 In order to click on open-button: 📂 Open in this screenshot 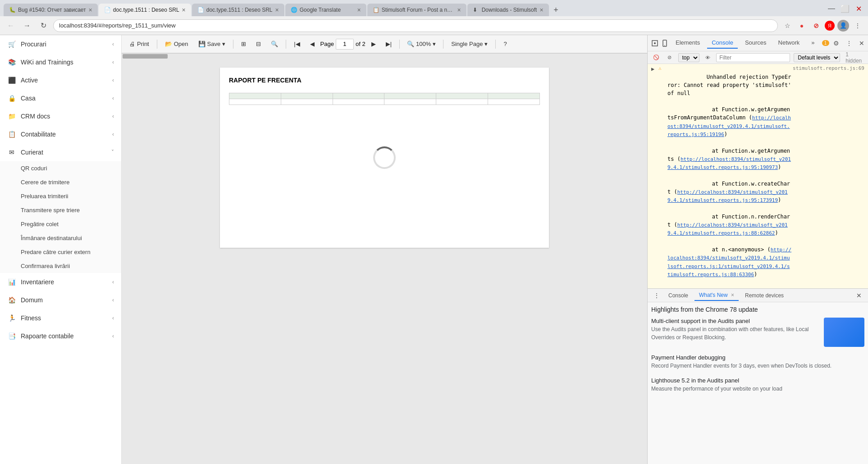, I will do `click(177, 44)`.